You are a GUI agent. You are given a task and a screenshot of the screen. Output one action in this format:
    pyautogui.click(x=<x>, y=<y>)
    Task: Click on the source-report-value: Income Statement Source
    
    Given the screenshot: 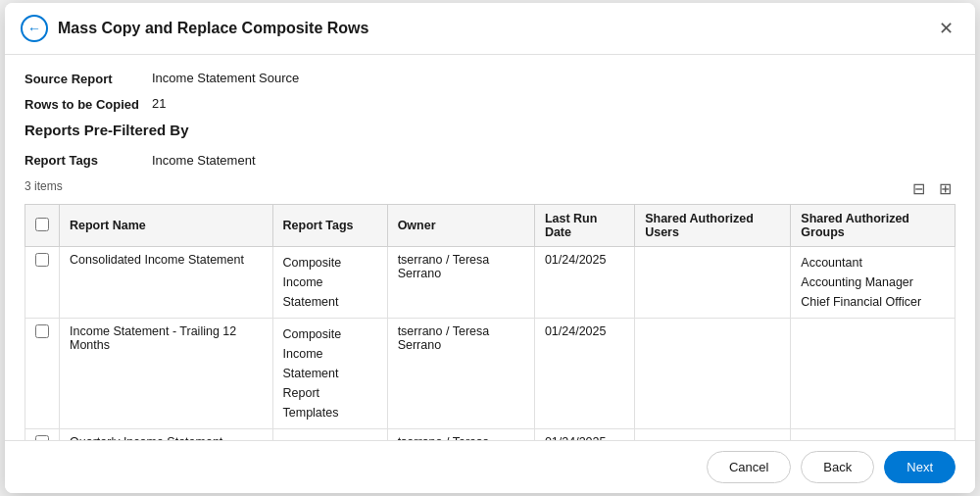 What is the action you would take?
    pyautogui.click(x=225, y=78)
    